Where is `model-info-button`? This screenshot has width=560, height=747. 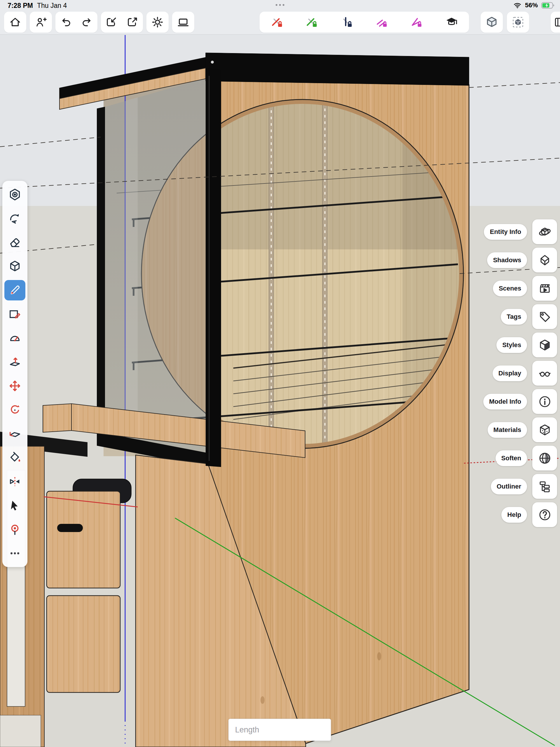
model-info-button is located at coordinates (544, 402).